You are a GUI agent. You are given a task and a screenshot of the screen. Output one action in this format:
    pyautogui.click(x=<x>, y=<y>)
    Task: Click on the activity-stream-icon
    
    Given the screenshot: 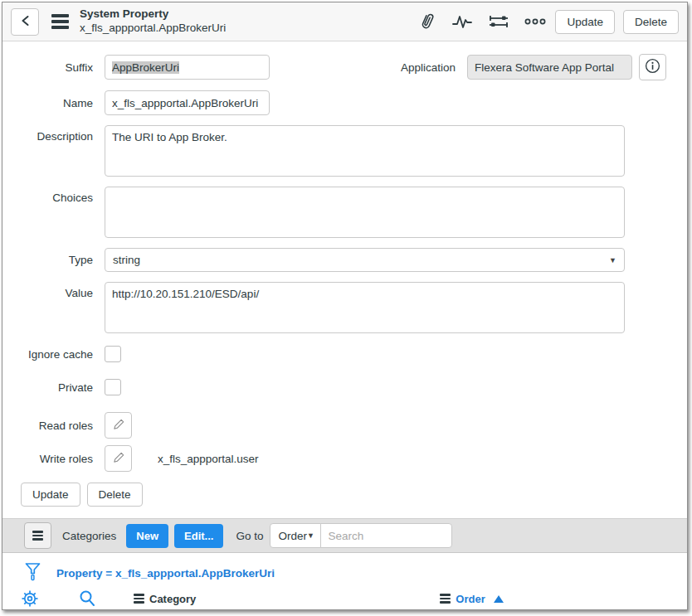 What is the action you would take?
    pyautogui.click(x=462, y=22)
    